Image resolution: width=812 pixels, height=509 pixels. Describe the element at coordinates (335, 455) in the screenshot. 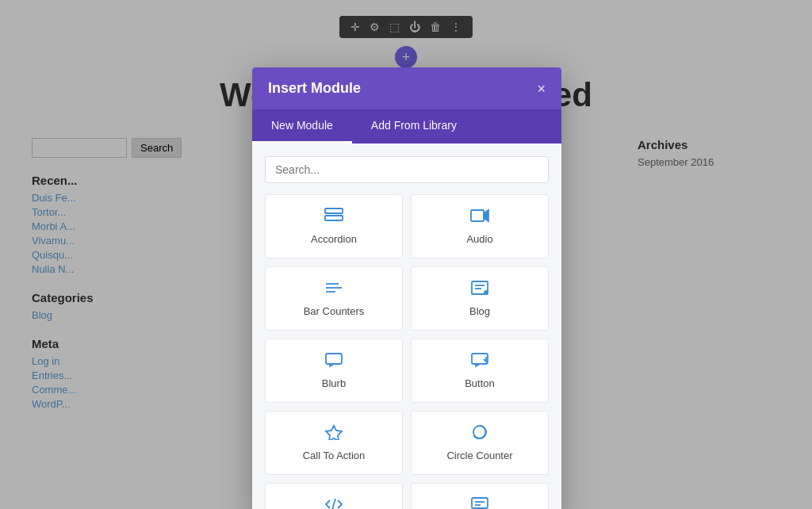

I see `call-to-action-label: Call To Action` at that location.